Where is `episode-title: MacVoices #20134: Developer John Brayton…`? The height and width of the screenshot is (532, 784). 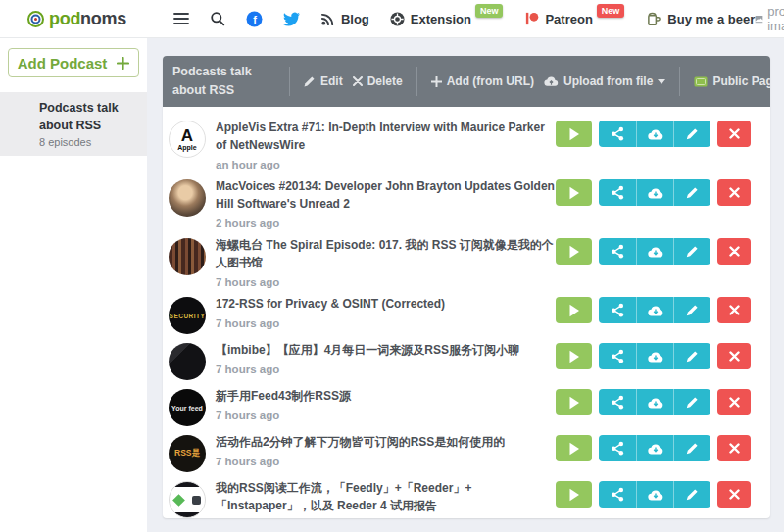 episode-title: MacVoices #20134: Developer John Brayton… is located at coordinates (386, 195).